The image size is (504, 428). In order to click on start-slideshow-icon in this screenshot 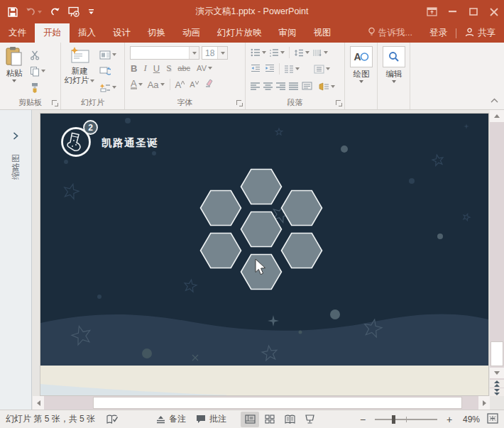, I will do `click(74, 11)`.